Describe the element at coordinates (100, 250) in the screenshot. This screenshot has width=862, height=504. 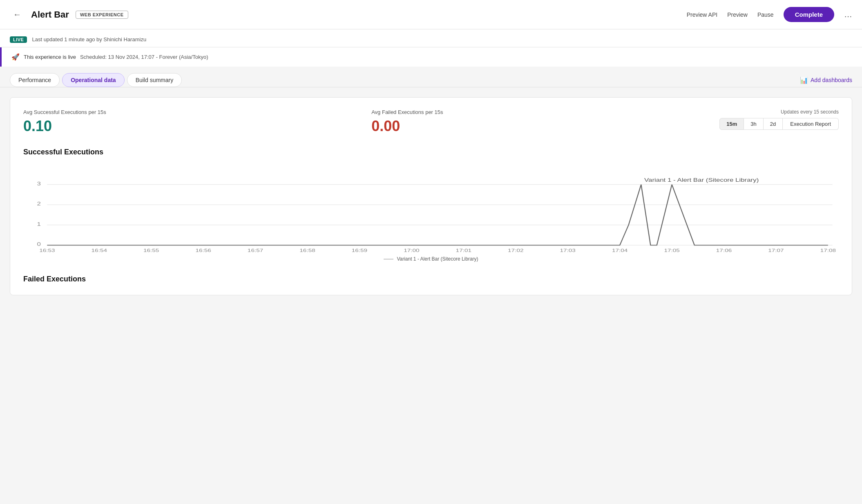
I see `svg-text: 16:54` at that location.